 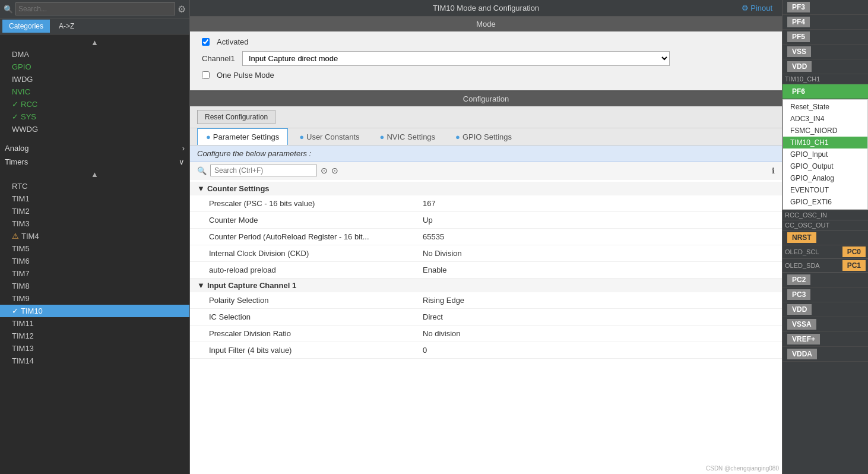 What do you see at coordinates (254, 153) in the screenshot?
I see `config-search-label: Configure the below parameters :` at bounding box center [254, 153].